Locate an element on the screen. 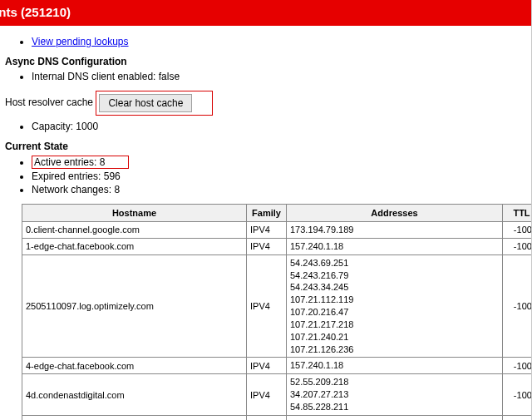  top-links-list: View pending lookups is located at coordinates (268, 42).